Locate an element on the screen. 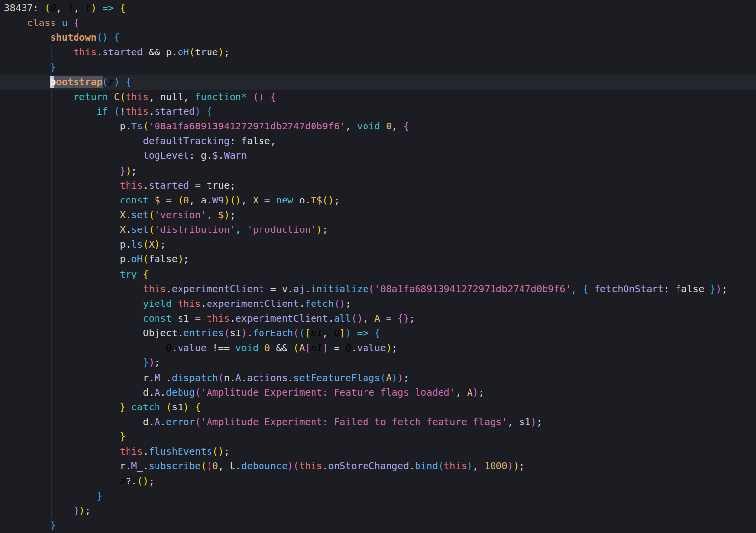 Image resolution: width=756 pixels, height=533 pixels. code-token: M_ is located at coordinates (137, 466).